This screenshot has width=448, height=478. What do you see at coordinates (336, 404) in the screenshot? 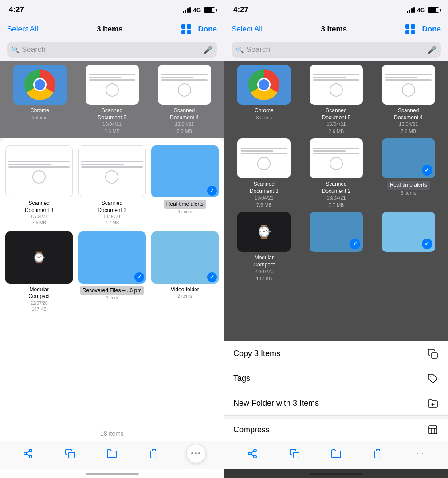
I see `context-new-folder: New Folder with 3 Items` at bounding box center [336, 404].